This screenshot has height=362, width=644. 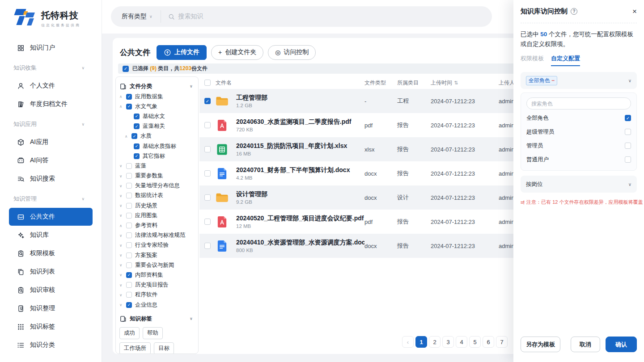 What do you see at coordinates (51, 217) in the screenshot?
I see `sidebar-item: 公共文件` at bounding box center [51, 217].